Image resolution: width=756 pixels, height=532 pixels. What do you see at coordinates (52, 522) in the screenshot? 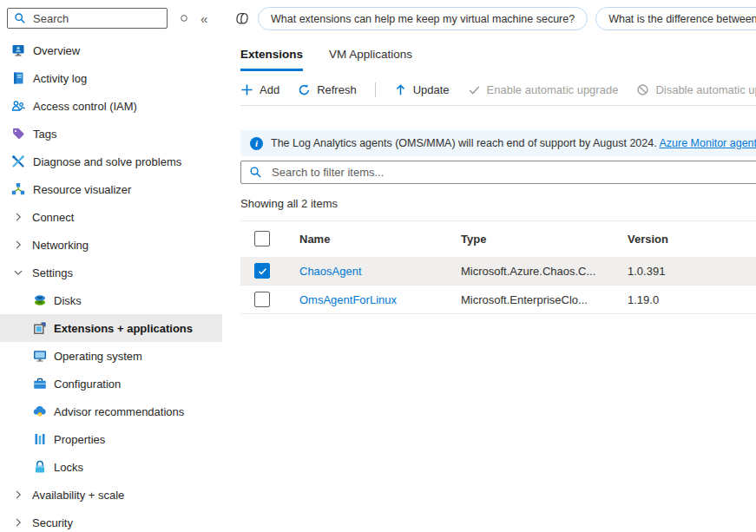
I see `sidebar-item-label: Security` at bounding box center [52, 522].